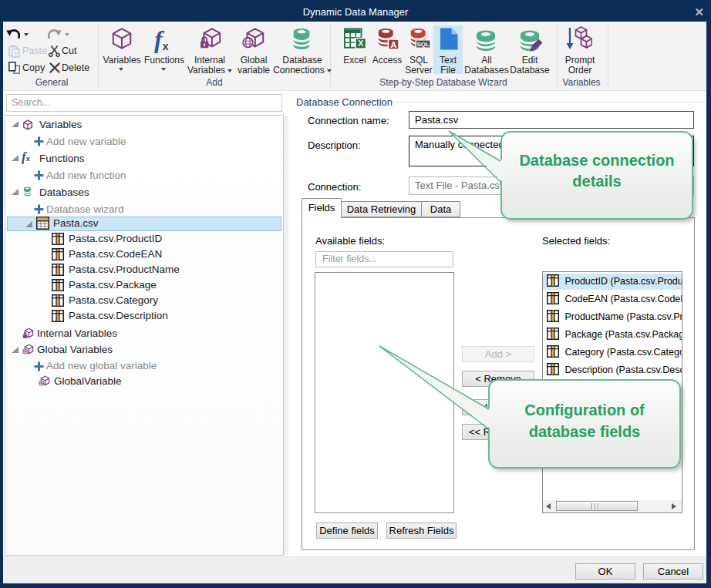  Describe the element at coordinates (423, 45) in the screenshot. I see `svg-text: SQL` at that location.